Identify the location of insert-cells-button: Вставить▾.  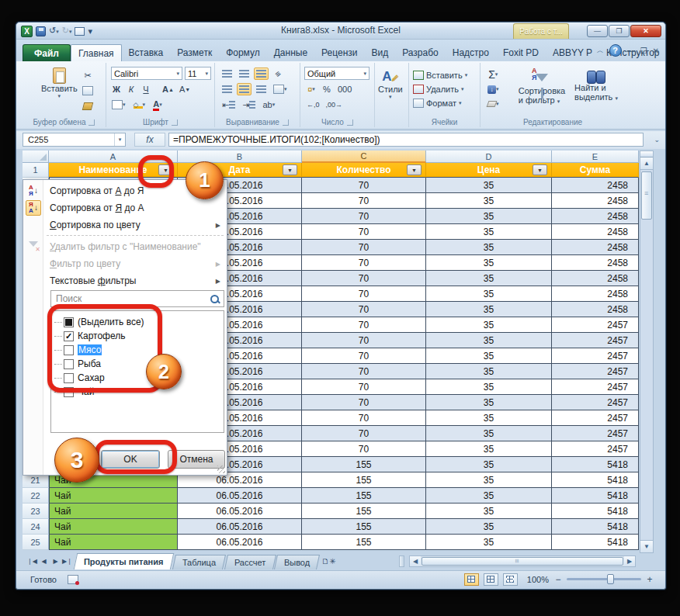
(440, 75).